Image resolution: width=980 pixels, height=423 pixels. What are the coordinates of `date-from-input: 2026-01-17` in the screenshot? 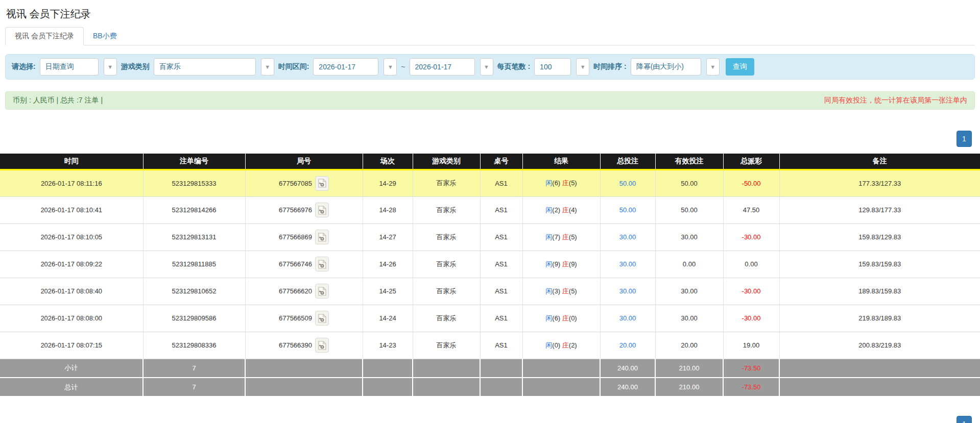 It's located at (346, 67).